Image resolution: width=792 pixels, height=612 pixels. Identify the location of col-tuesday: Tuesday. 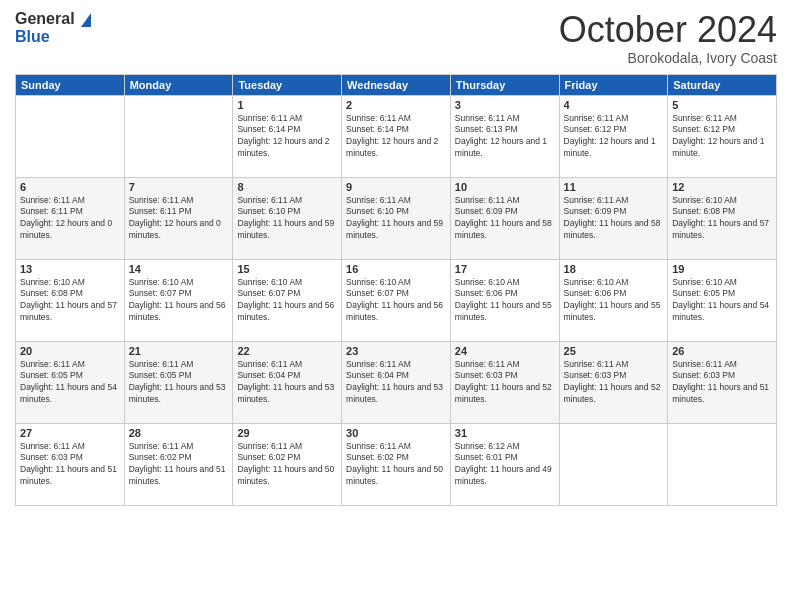
(288, 84).